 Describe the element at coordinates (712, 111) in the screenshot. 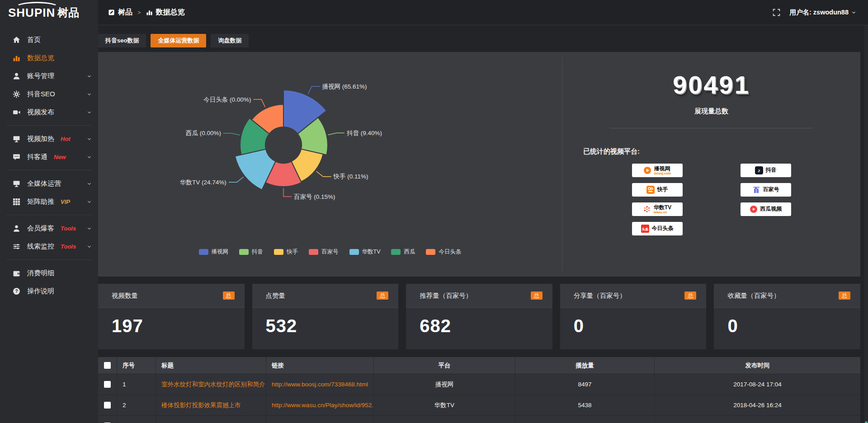

I see `total-impressions-label: 展现量总数` at that location.